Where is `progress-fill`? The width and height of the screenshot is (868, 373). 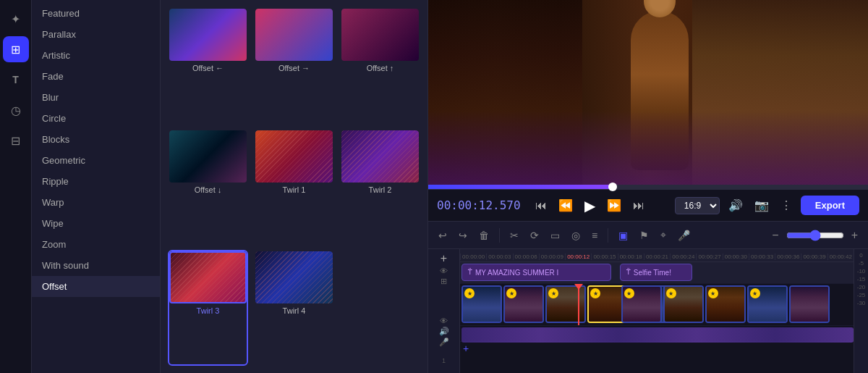 progress-fill is located at coordinates (521, 187).